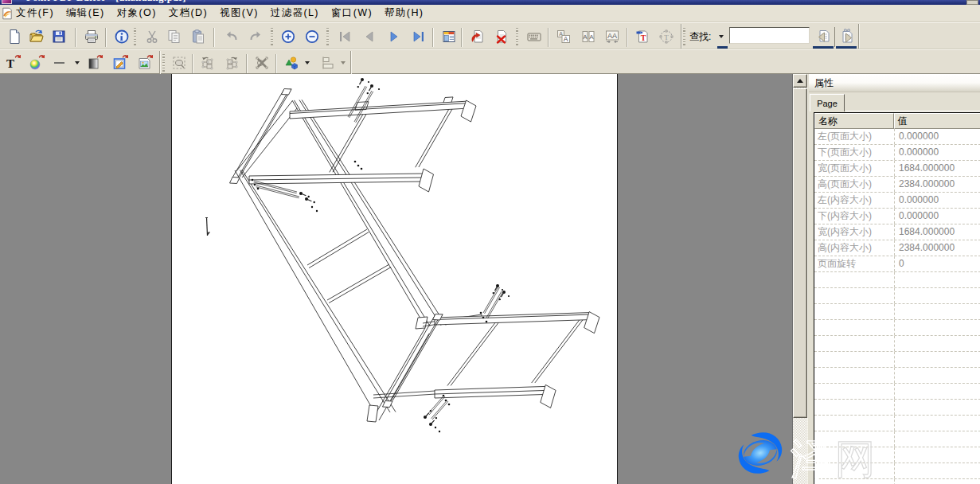  What do you see at coordinates (847, 37) in the screenshot?
I see `find-next-button` at bounding box center [847, 37].